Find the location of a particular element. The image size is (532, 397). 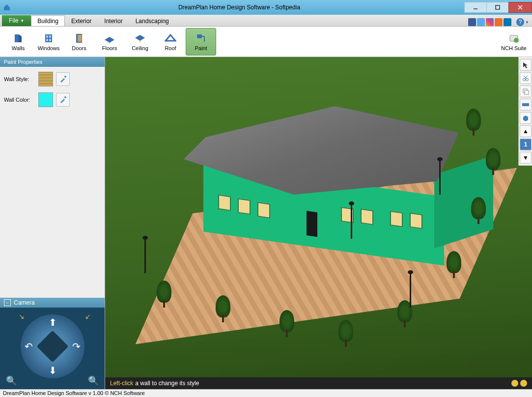

select-tool is located at coordinates (526, 65).